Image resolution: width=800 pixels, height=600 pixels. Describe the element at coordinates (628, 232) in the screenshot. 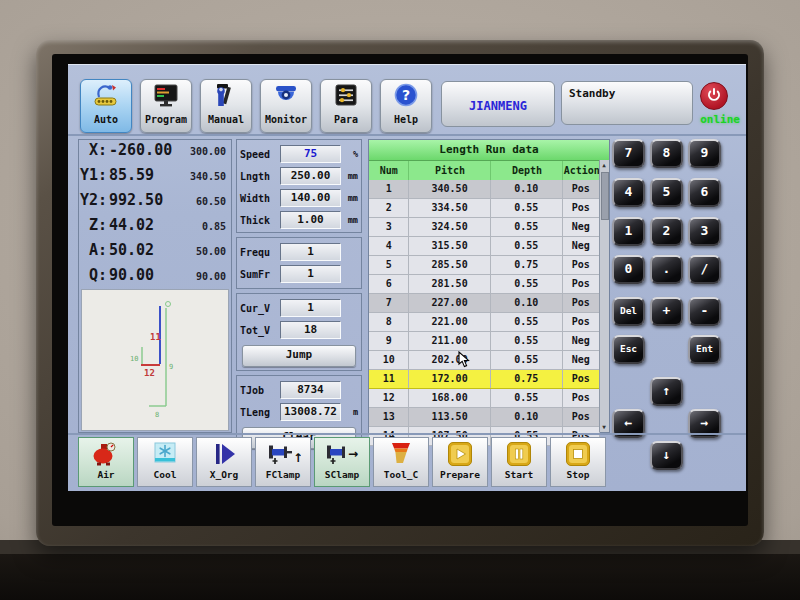

I see `key-1: 1` at that location.